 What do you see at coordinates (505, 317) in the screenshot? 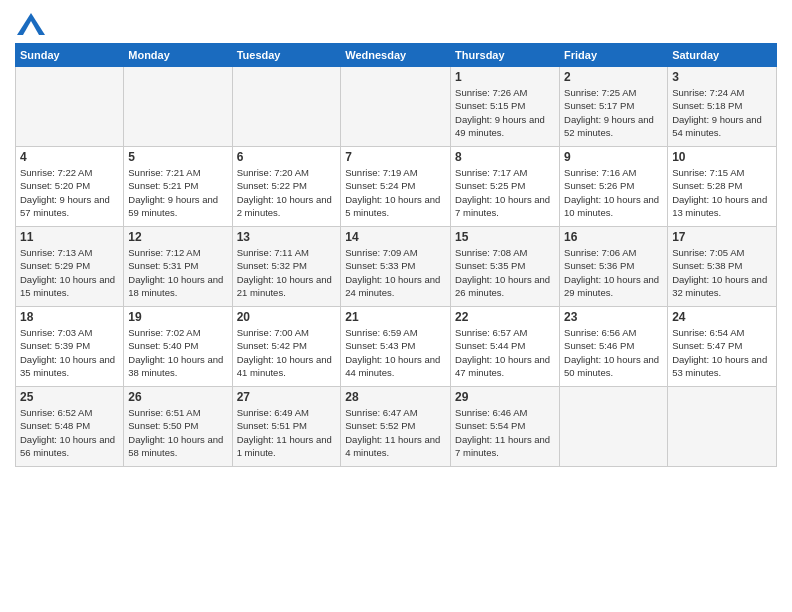
I see `day-number: 22` at bounding box center [505, 317].